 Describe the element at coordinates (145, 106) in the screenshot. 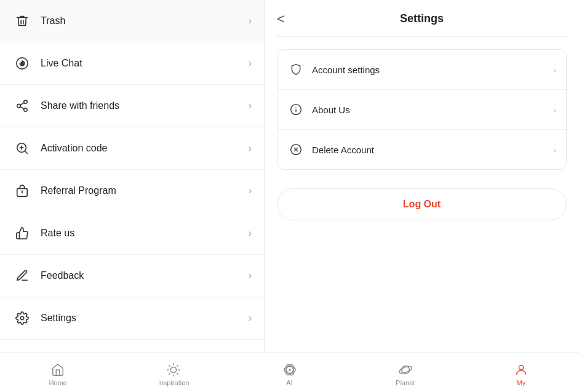

I see `menu-label-share: Share with friends` at that location.